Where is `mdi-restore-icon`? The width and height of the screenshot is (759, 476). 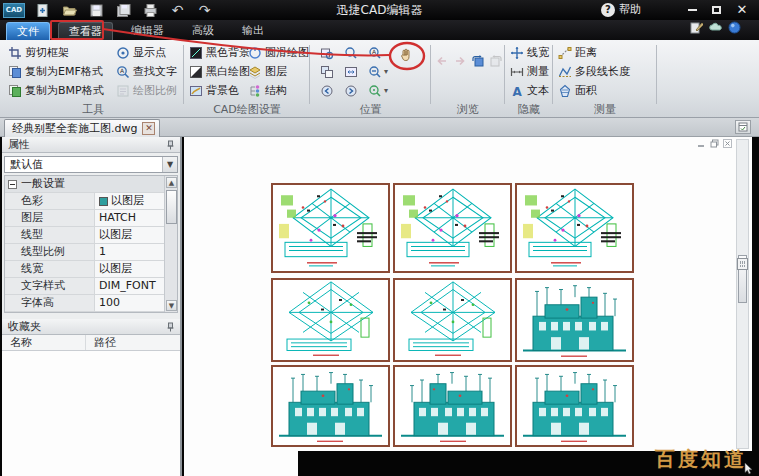
mdi-restore-icon is located at coordinates (714, 144).